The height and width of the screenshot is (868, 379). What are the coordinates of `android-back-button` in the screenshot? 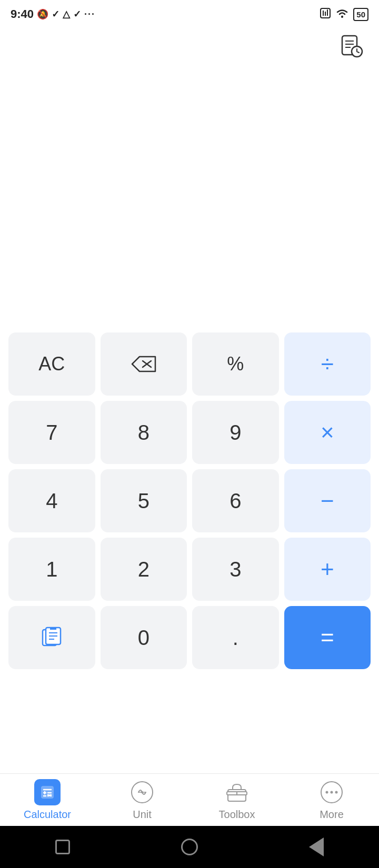 It's located at (316, 847).